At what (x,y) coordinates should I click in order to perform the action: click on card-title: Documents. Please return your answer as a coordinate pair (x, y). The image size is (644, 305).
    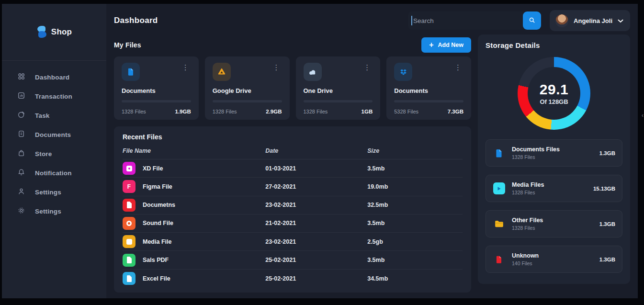
    Looking at the image, I should click on (429, 91).